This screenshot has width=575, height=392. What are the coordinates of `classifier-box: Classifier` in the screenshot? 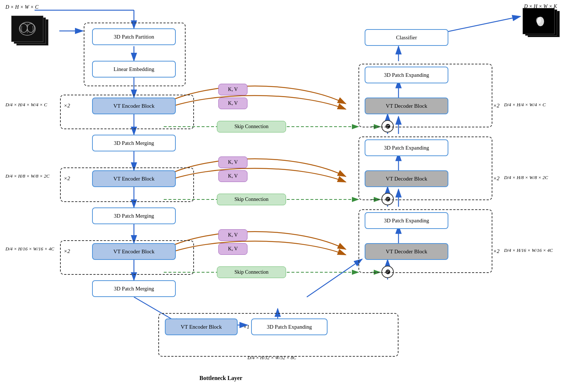 It's located at (407, 37).